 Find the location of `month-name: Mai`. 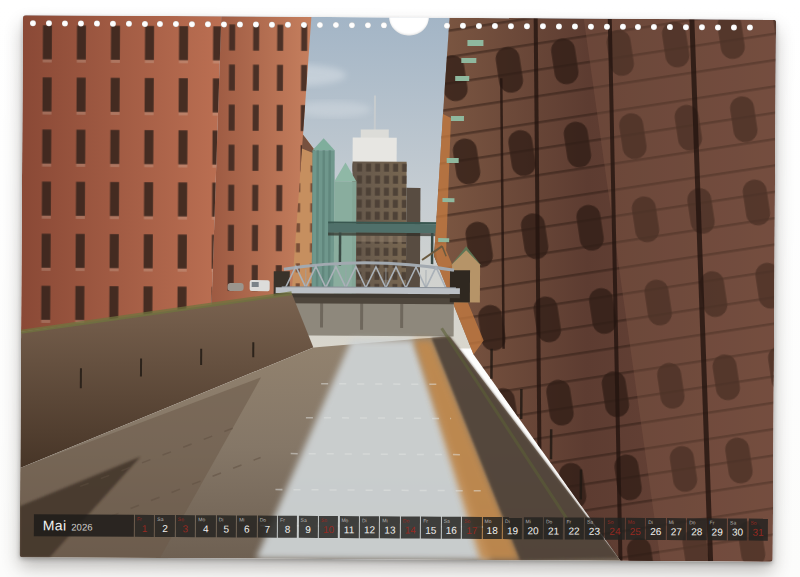

month-name: Mai is located at coordinates (55, 525).